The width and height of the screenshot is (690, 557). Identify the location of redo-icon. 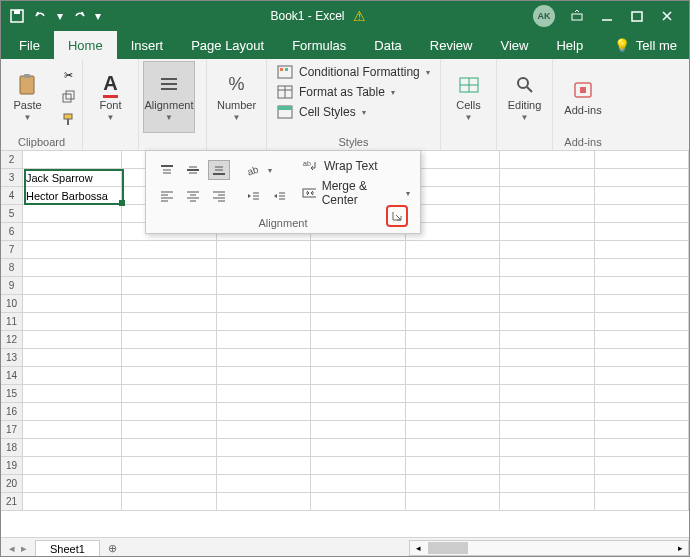
(79, 16).